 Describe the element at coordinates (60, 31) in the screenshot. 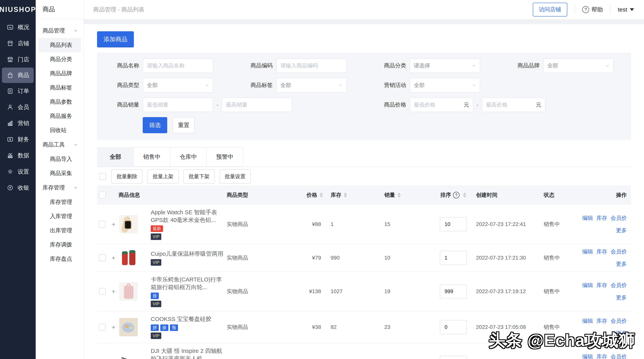

I see `group-goods-management: 商品管理` at that location.